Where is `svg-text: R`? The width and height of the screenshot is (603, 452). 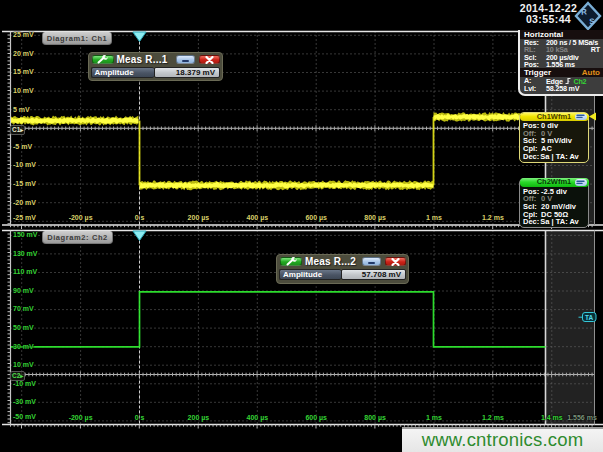 svg-text: R is located at coordinates (584, 12).